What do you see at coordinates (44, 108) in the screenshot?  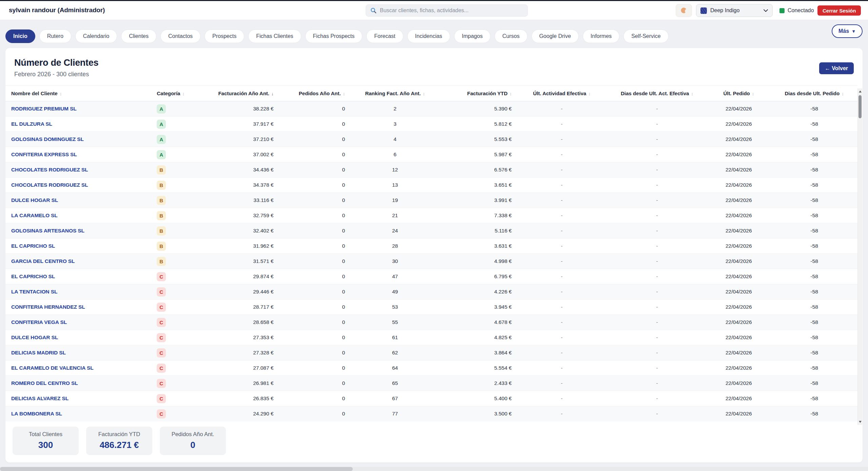 I see `client-link: RODRIGUEZ PREMIUM SL` at bounding box center [44, 108].